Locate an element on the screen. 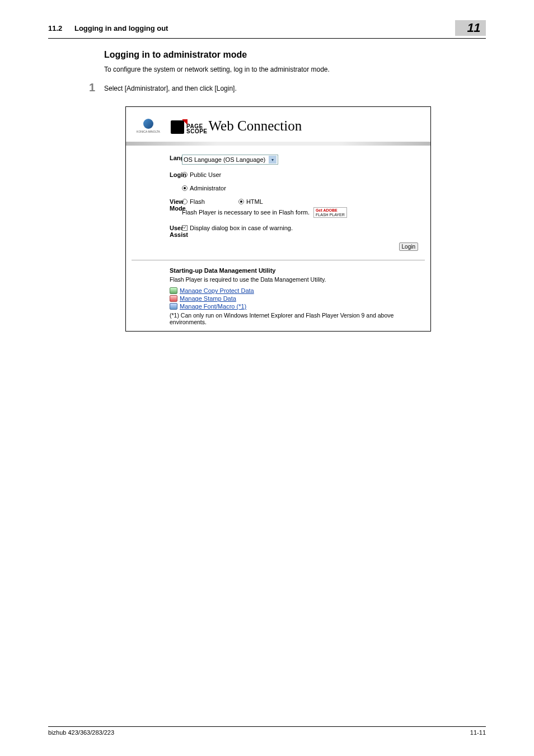  login-opt-admin: Administrator is located at coordinates (208, 188).